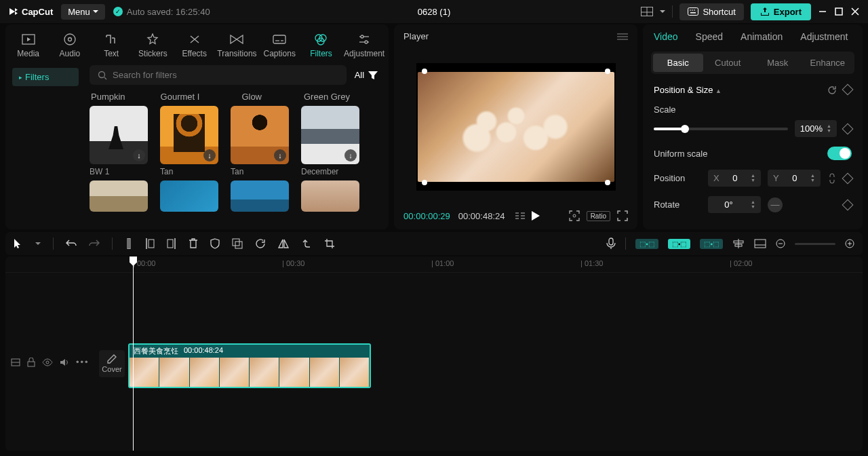 The width and height of the screenshot is (868, 456). What do you see at coordinates (711, 12) in the screenshot?
I see `shortcut-button: Shortcut` at bounding box center [711, 12].